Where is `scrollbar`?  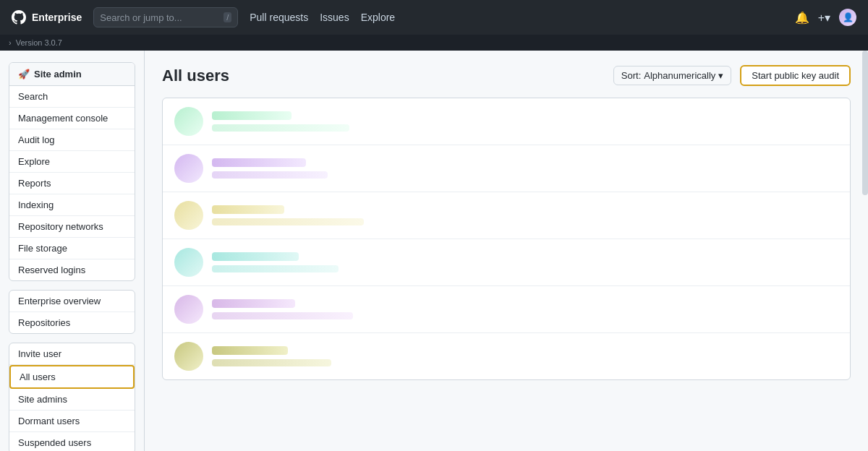
scrollbar is located at coordinates (865, 123).